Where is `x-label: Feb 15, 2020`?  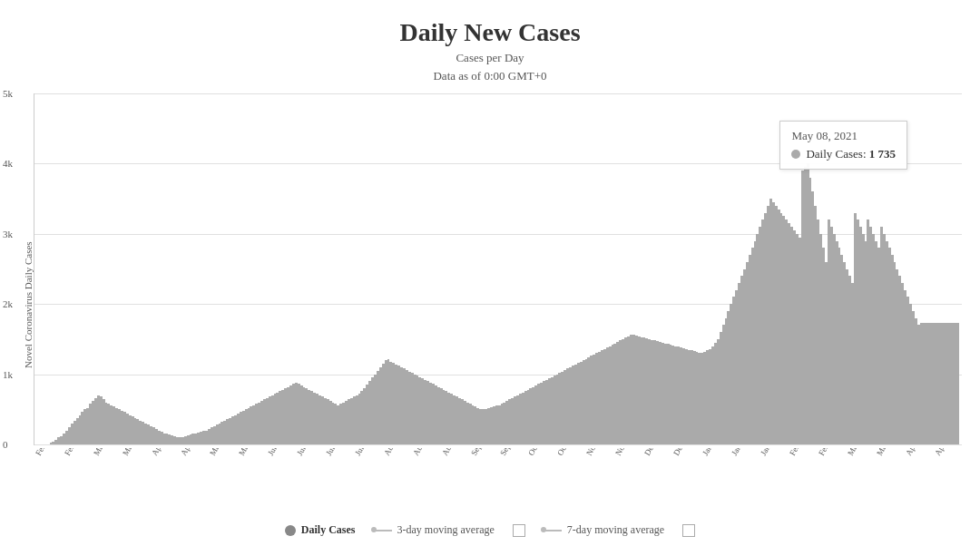 x-label: Feb 15, 2020 is located at coordinates (48, 453).